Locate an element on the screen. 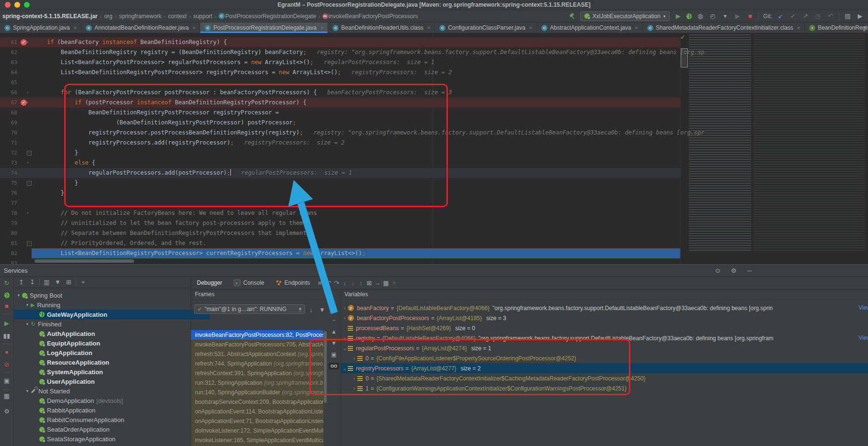  debug-resume-icon: ▶ is located at coordinates (7, 323).